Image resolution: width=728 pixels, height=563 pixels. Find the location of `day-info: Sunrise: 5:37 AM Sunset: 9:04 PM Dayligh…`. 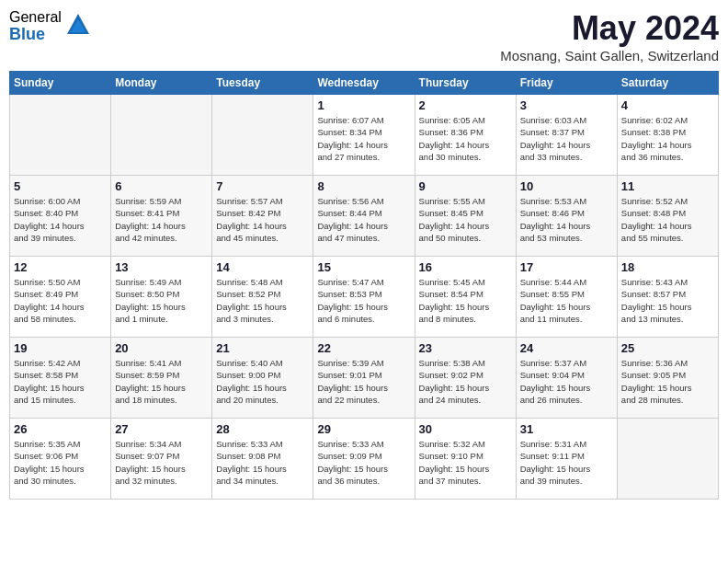

day-info: Sunrise: 5:37 AM Sunset: 9:04 PM Dayligh… is located at coordinates (566, 381).